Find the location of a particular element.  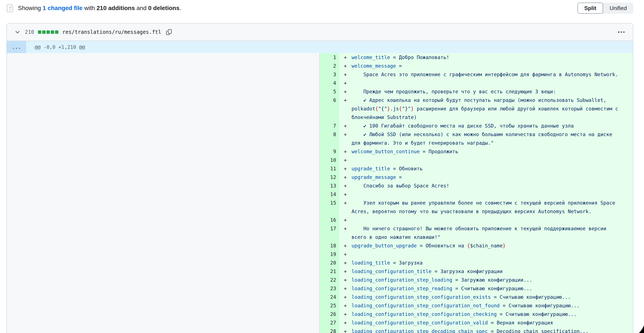

line-number: 7 is located at coordinates (330, 126).